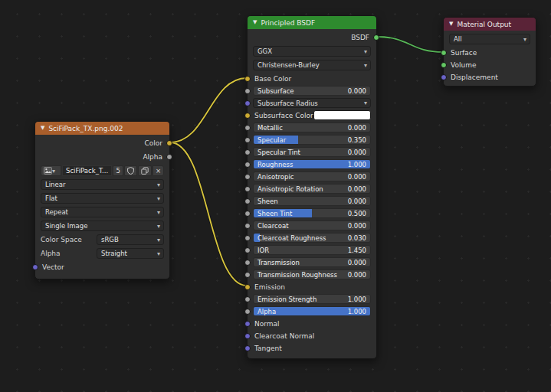  What do you see at coordinates (312, 65) in the screenshot?
I see `subsurface-method-dropdown: Christensen-Burley ▾` at bounding box center [312, 65].